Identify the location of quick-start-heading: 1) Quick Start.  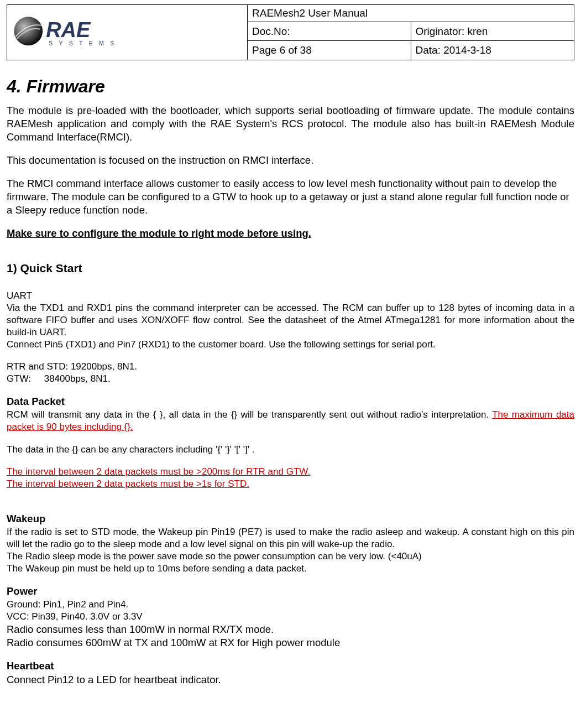
(291, 268).